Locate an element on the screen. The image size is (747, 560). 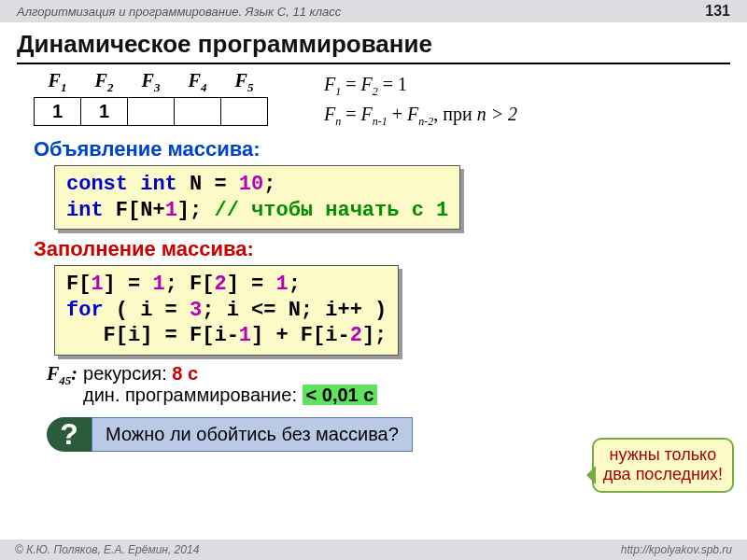
page-number: 131 is located at coordinates (717, 11).